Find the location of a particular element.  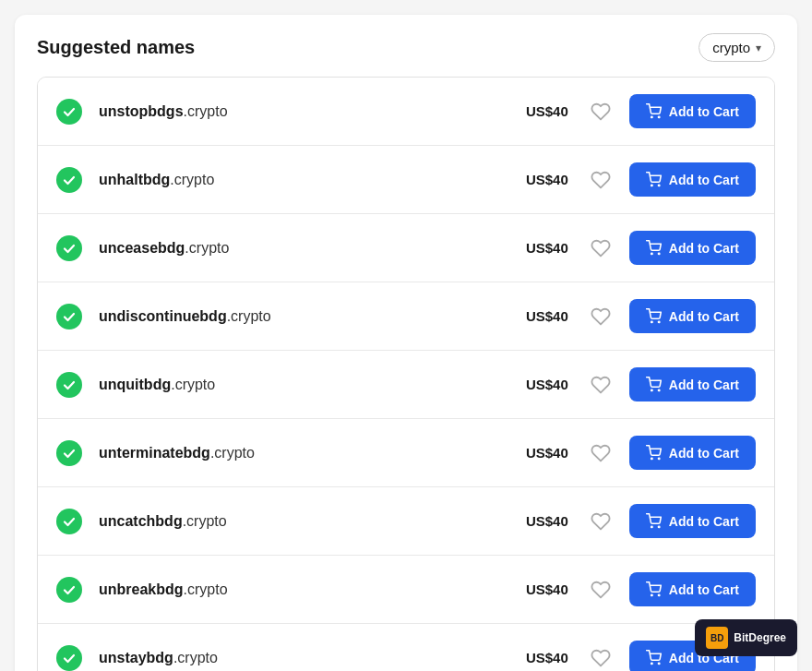

domain-name: unbreakbdg.crypto is located at coordinates (301, 590).